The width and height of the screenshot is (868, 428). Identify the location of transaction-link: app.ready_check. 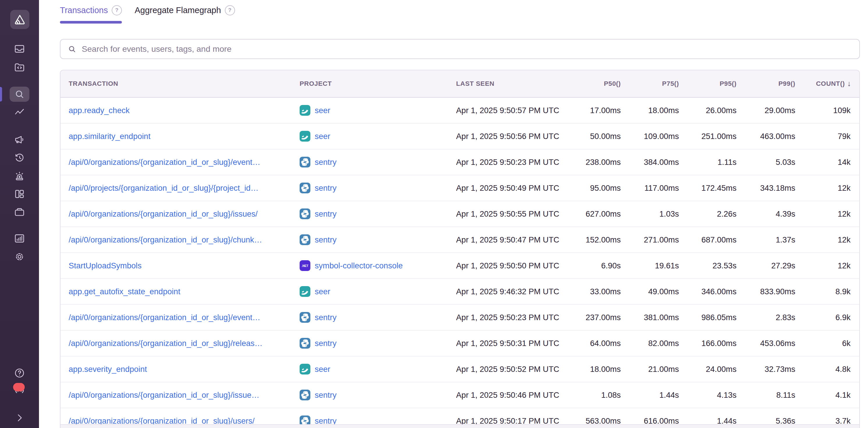
(99, 110).